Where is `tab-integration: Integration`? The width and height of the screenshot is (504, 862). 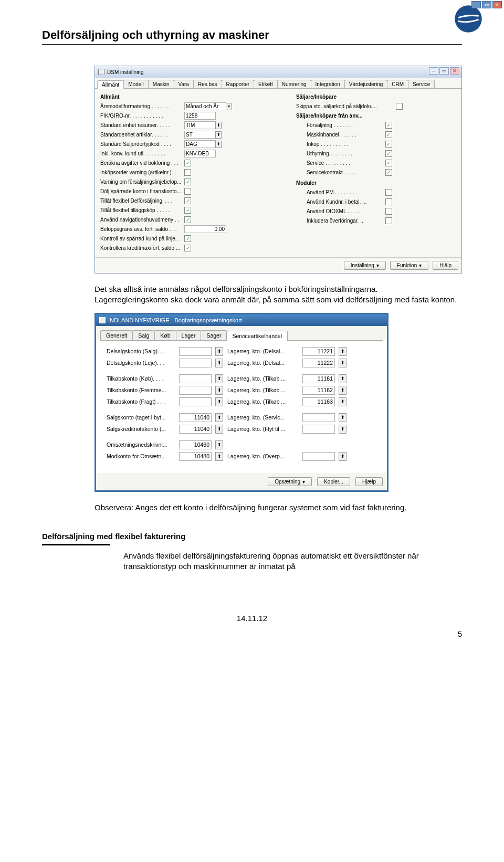 tab-integration: Integration is located at coordinates (328, 84).